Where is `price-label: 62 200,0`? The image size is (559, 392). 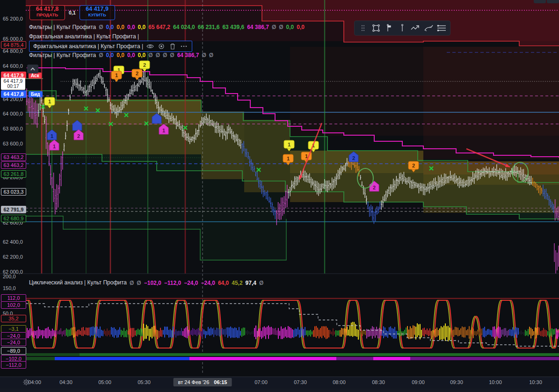 price-label: 62 200,0 is located at coordinates (13, 257).